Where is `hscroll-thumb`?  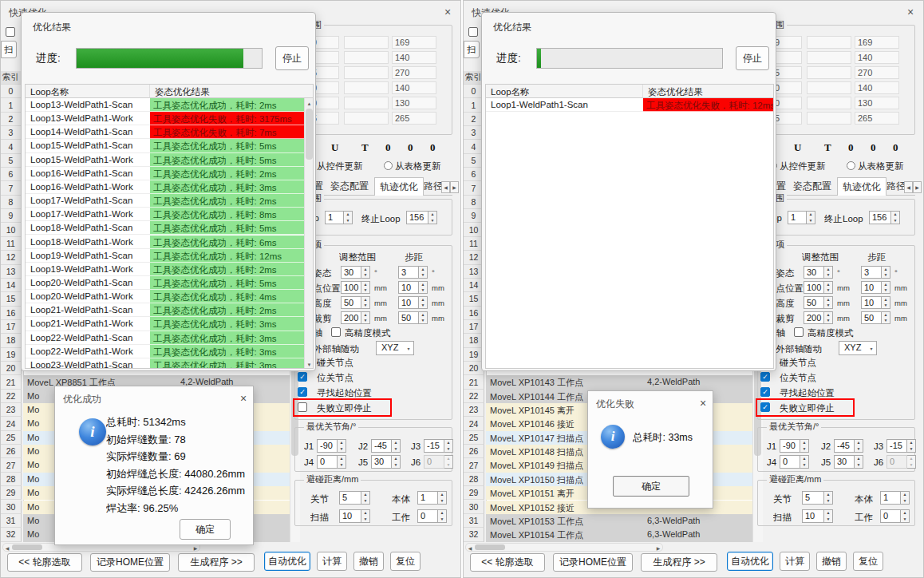 hscroll-thumb is located at coordinates (490, 548).